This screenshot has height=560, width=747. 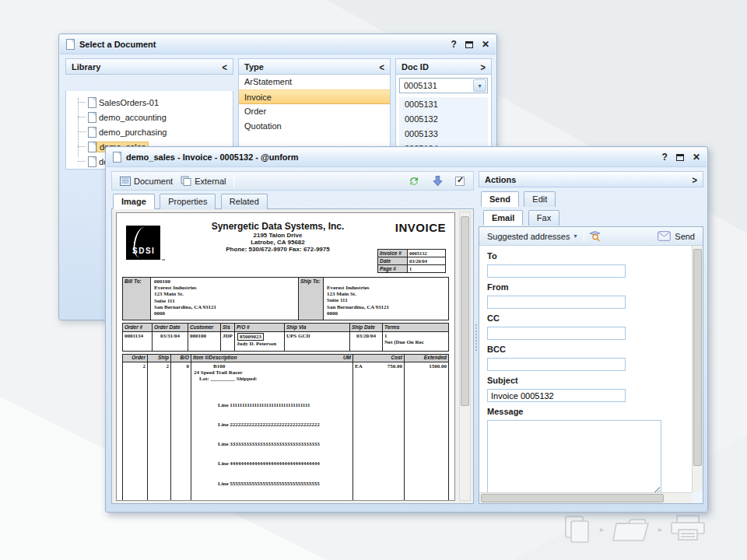 What do you see at coordinates (685, 236) in the screenshot?
I see `send-button-label: Send` at bounding box center [685, 236].